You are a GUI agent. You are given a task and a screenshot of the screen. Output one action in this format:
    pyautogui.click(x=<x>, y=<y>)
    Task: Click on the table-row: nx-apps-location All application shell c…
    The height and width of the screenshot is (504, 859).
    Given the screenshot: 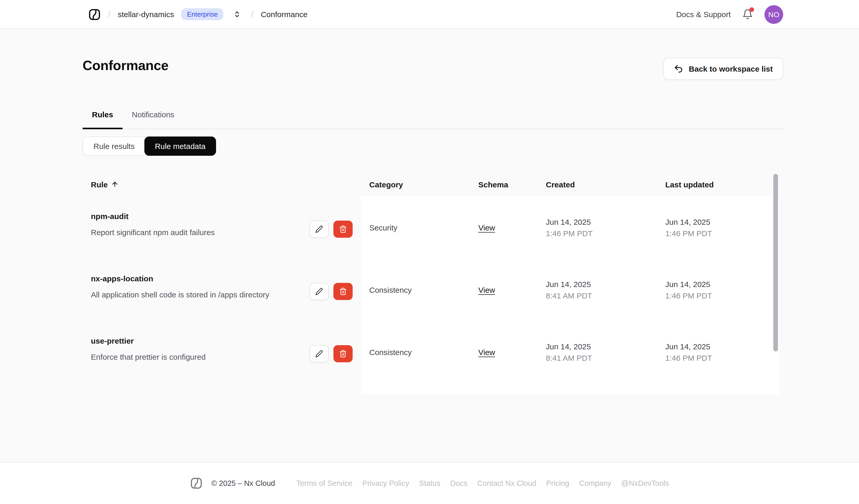 What is the action you would take?
    pyautogui.click(x=431, y=290)
    